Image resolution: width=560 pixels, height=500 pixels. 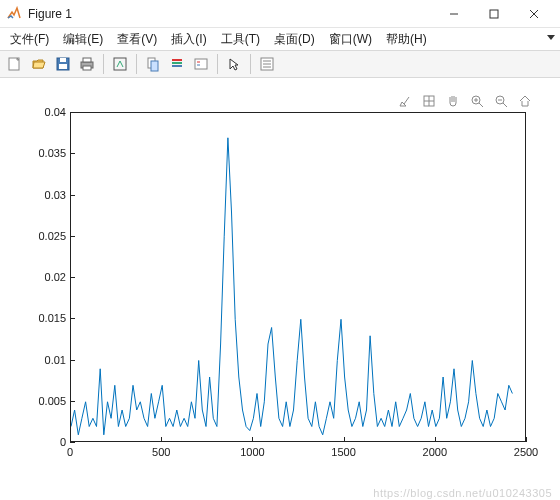 What do you see at coordinates (267, 64) in the screenshot?
I see `property-button` at bounding box center [267, 64].